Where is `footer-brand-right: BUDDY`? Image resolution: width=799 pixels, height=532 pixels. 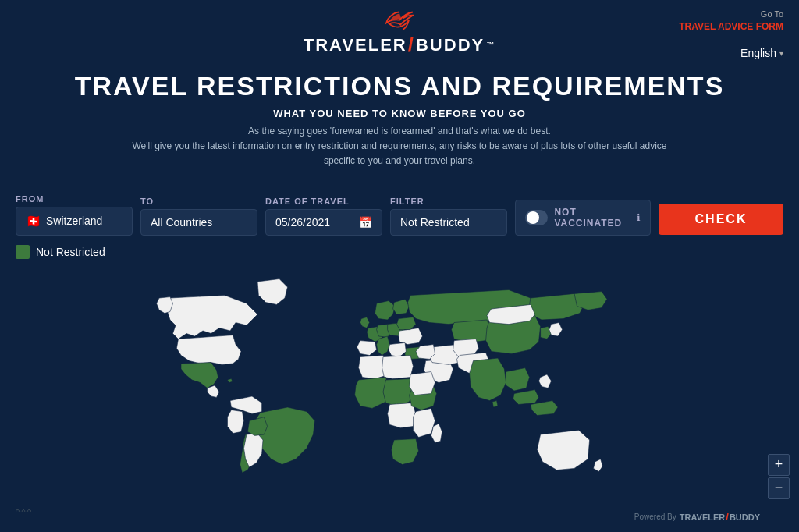
footer-brand-right: BUDDY is located at coordinates (744, 517).